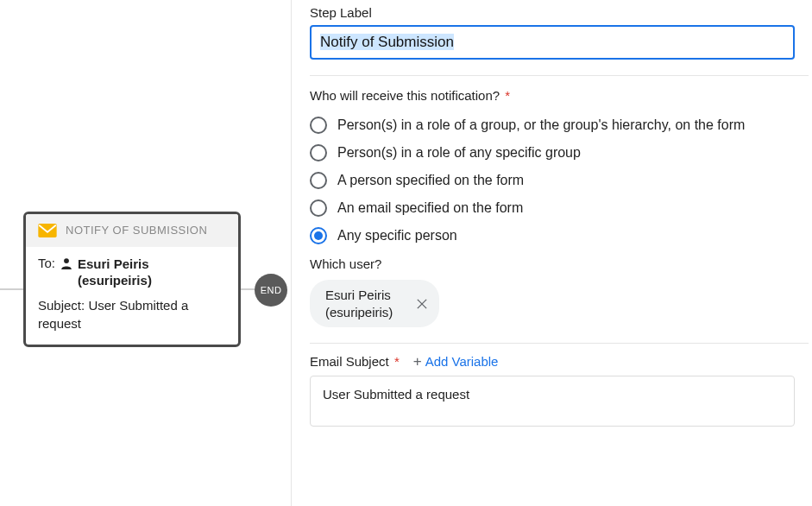 The image size is (812, 506). I want to click on user-chip: Esuri Peiris (esuripeiris), so click(375, 304).